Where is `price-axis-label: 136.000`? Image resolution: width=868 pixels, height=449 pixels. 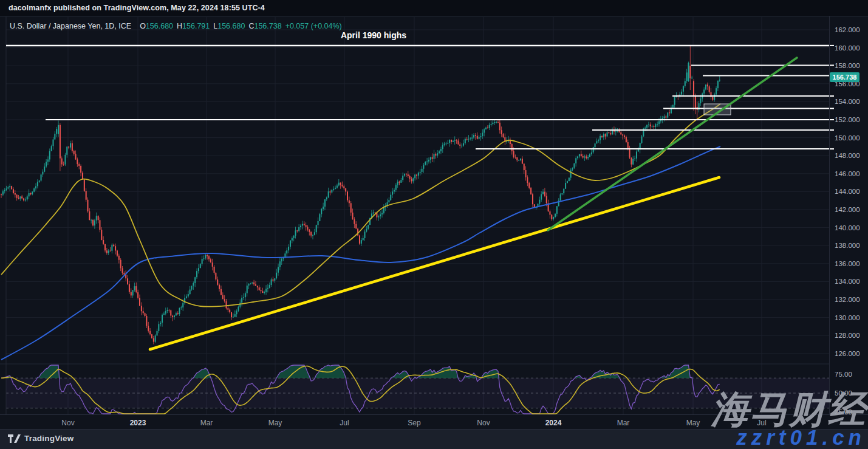
price-axis-label: 136.000 is located at coordinates (847, 264).